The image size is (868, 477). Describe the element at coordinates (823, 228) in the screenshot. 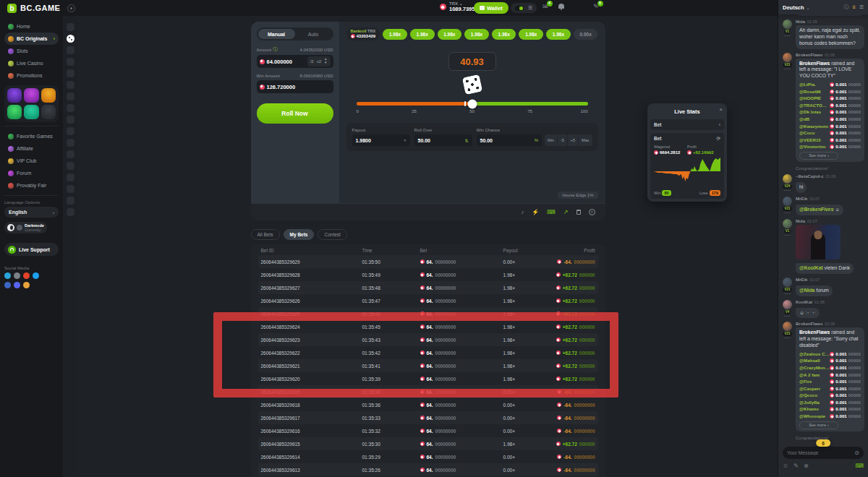

I see `chat-messages: der Link in der Notification zu gebracht…` at that location.